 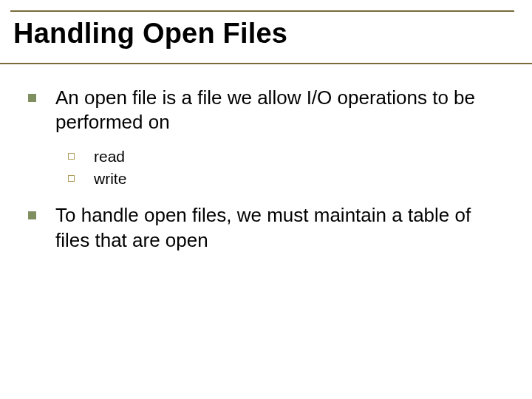 What do you see at coordinates (287, 157) in the screenshot?
I see `bullet-level2: read` at bounding box center [287, 157].